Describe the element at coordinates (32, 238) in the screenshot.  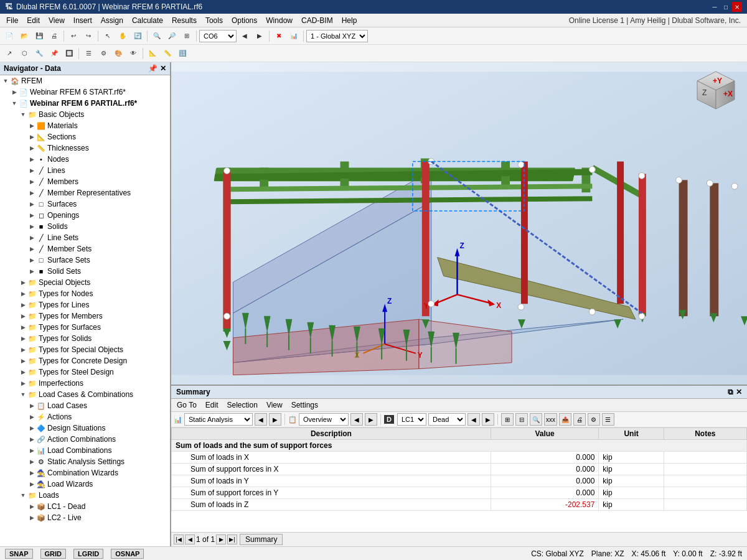
I see `tree-expander-linesets: ▶` at that location.